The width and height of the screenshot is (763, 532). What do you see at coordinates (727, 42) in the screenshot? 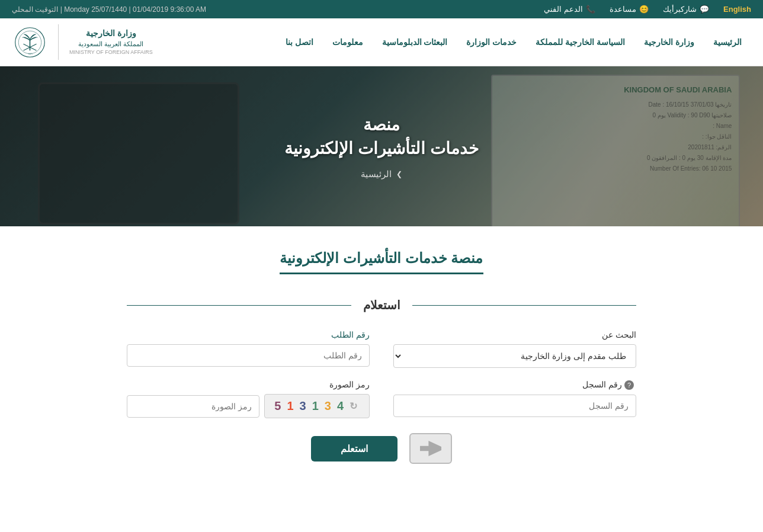
I see `nav-home: الرئيسية` at bounding box center [727, 42].